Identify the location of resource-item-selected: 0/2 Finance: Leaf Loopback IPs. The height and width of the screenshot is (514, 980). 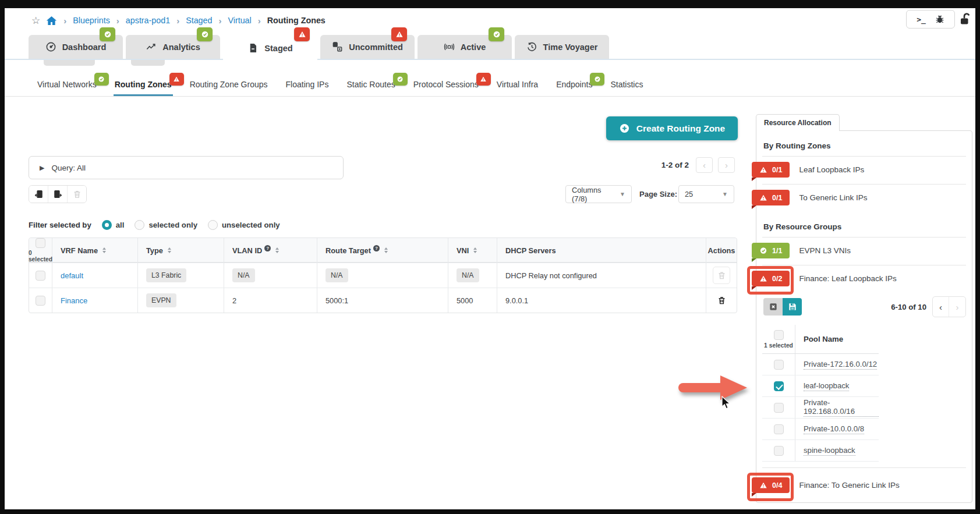
(864, 279).